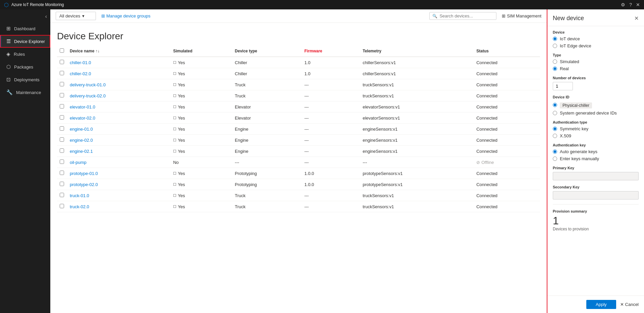 The width and height of the screenshot is (644, 313). I want to click on device-name-link: oil-pump, so click(78, 163).